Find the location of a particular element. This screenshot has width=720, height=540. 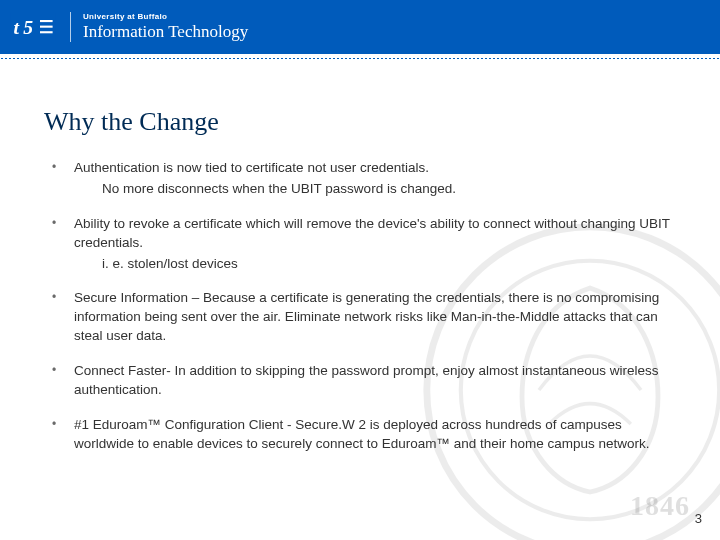

bullet-subtext: i. e. stolen/lost devices is located at coordinates (375, 264).